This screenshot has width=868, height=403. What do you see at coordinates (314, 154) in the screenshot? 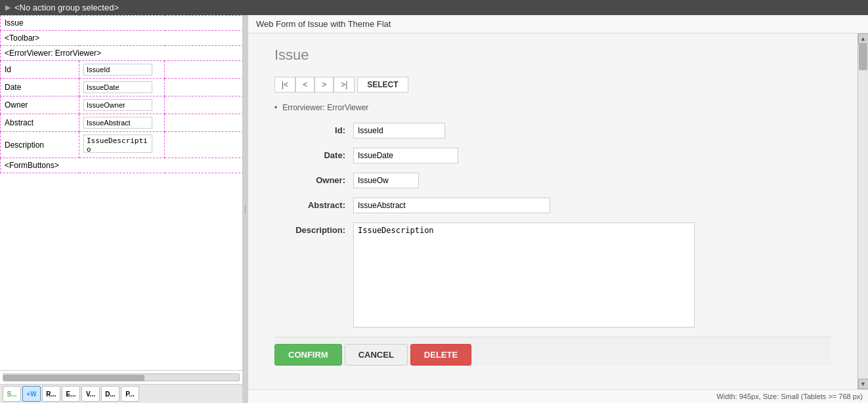
I see `field-label-date: Date:` at bounding box center [314, 154].